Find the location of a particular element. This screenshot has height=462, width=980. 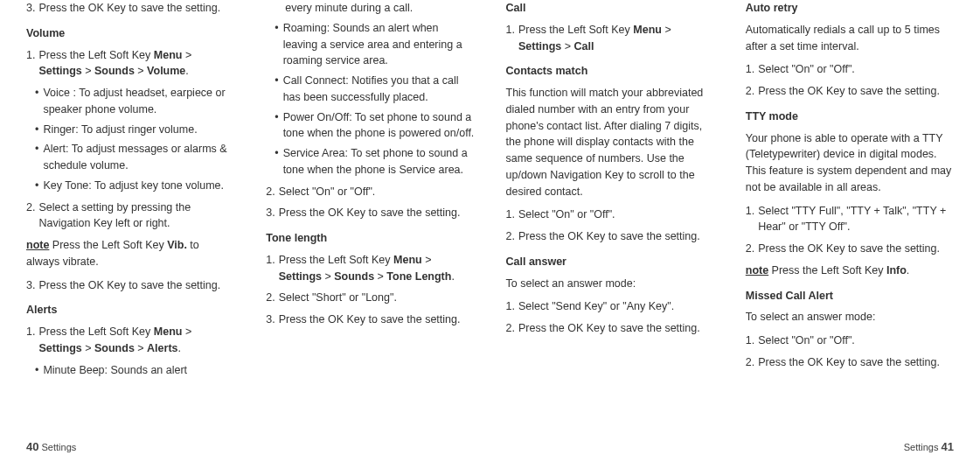

heading-alerts: Alerts is located at coordinates (130, 310).